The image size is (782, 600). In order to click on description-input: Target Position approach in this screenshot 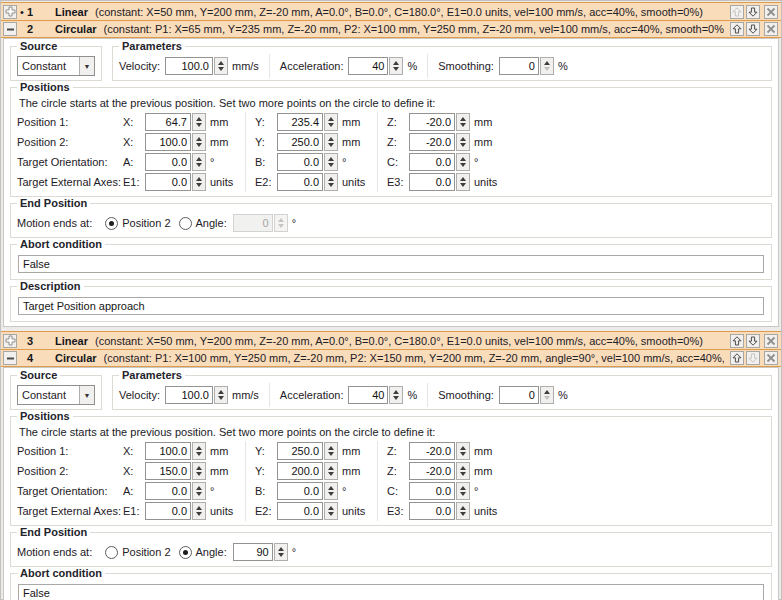, I will do `click(391, 306)`.